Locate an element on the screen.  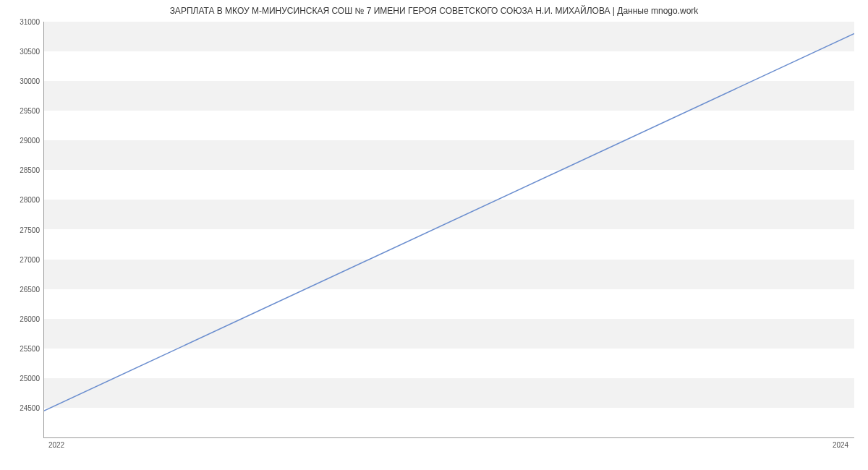
y-tick-label: 27000 is located at coordinates (22, 259).